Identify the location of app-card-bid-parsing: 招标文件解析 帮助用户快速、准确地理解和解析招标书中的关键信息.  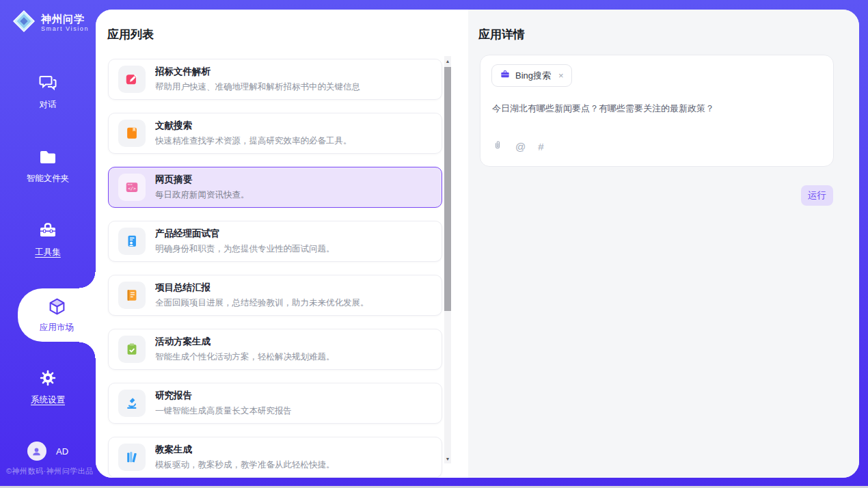
(275, 79).